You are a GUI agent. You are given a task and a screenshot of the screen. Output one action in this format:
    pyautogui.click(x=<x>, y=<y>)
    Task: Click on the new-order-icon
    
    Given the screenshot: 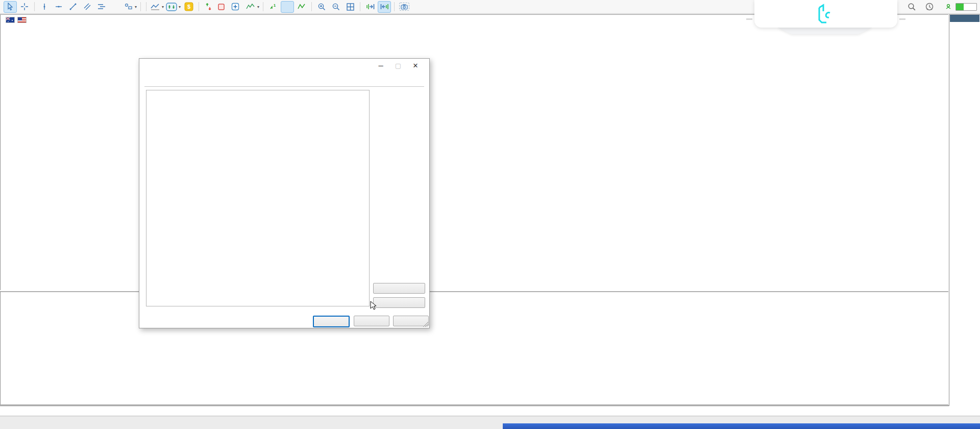 What is the action you would take?
    pyautogui.click(x=235, y=7)
    